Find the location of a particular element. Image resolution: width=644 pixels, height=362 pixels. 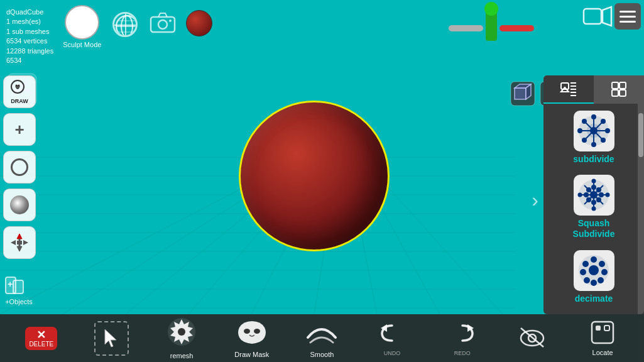

undo-button: UNDO is located at coordinates (392, 338).